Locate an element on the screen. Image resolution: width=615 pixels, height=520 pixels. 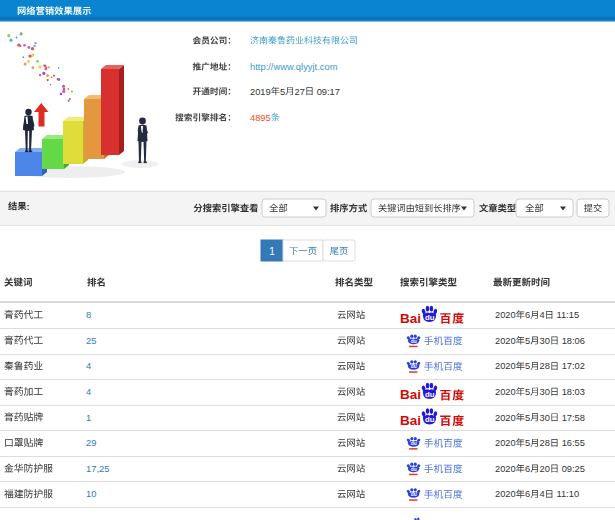
svg-text: 2019 is located at coordinates (260, 92).